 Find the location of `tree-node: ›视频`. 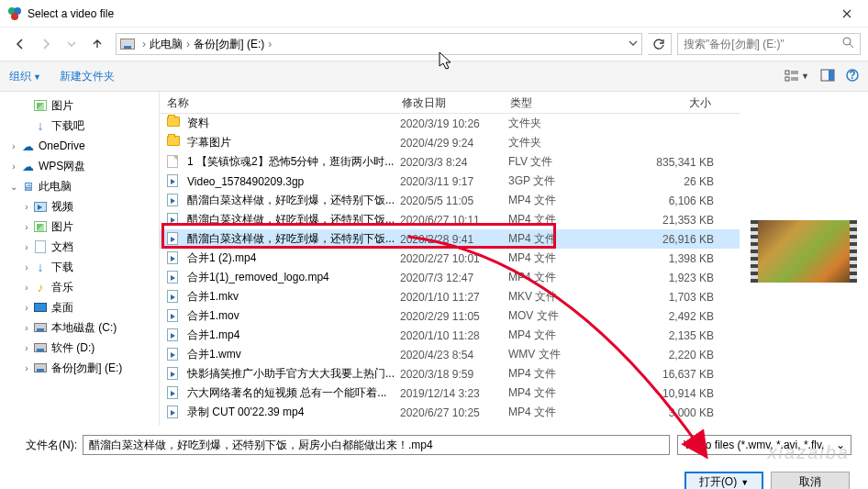

tree-node: ›视频 is located at coordinates (79, 206).